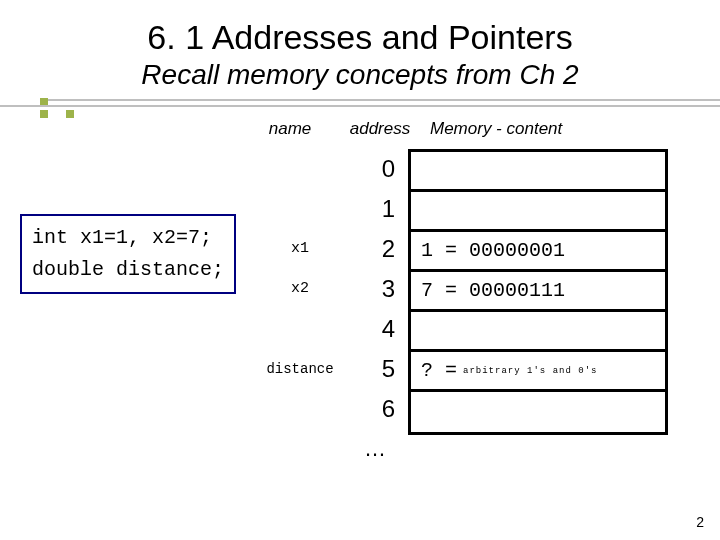 The image size is (720, 540). What do you see at coordinates (375, 329) in the screenshot?
I see `addr-4: 4` at bounding box center [375, 329].